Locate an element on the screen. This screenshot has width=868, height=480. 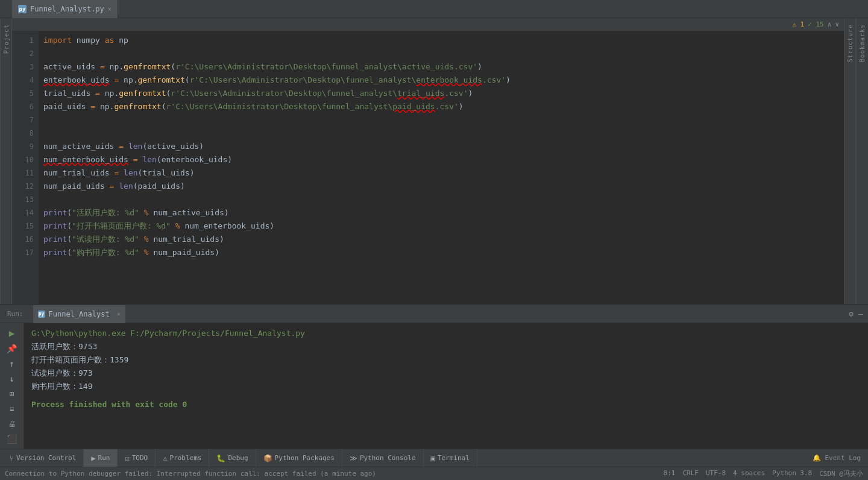
run-play-button: ▶ is located at coordinates (12, 333).